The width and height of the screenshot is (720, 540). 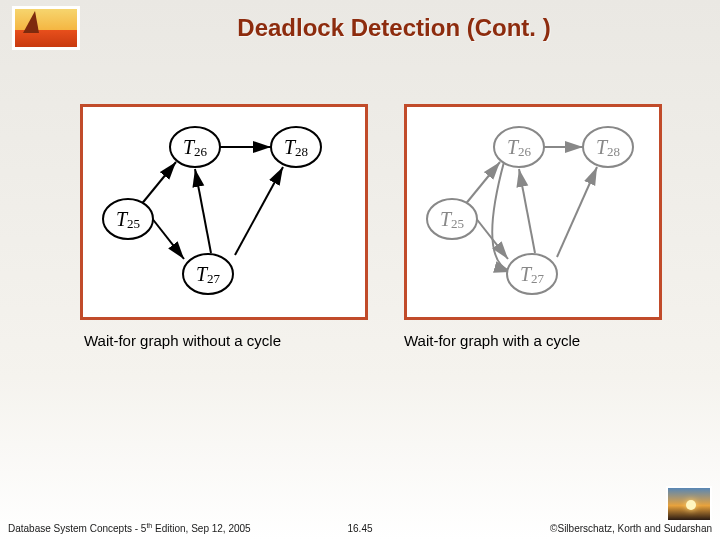 What do you see at coordinates (691, 505) in the screenshot?
I see `sun-icon` at bounding box center [691, 505].